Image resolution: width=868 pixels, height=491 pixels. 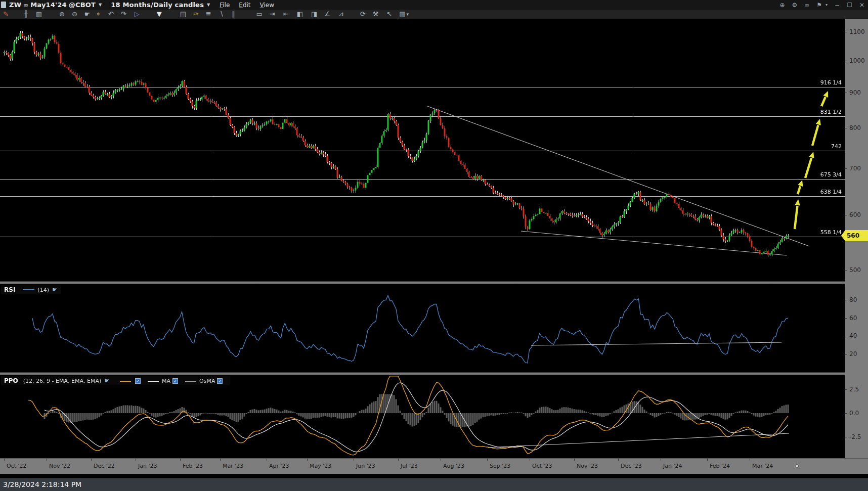 What do you see at coordinates (855, 93) in the screenshot?
I see `price-axis-label: 900` at bounding box center [855, 93].